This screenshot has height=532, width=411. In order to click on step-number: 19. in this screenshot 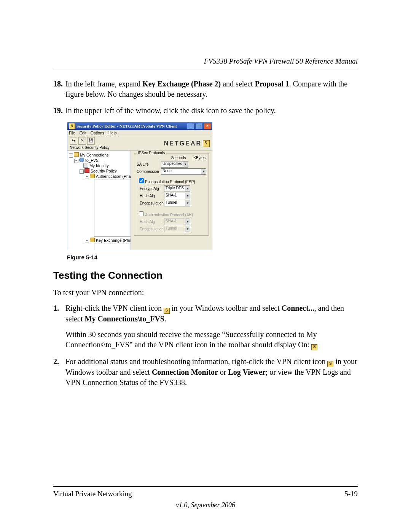, I will do `click(59, 110)`.